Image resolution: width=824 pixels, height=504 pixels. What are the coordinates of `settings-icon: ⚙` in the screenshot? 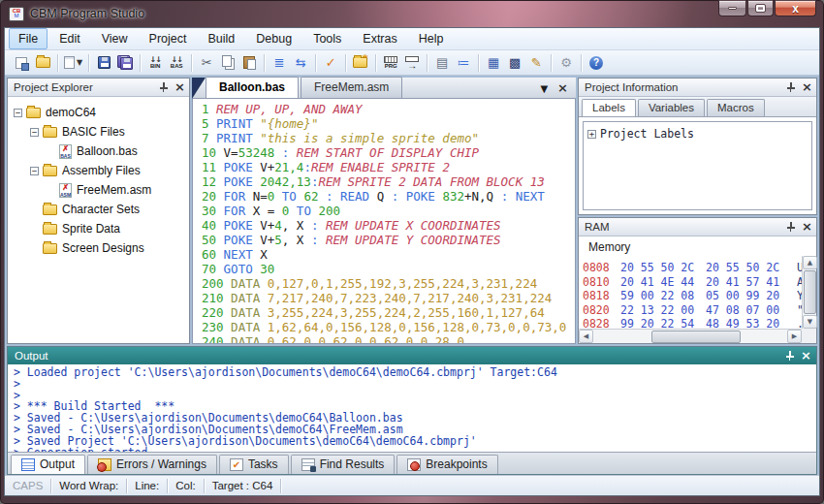 It's located at (566, 62).